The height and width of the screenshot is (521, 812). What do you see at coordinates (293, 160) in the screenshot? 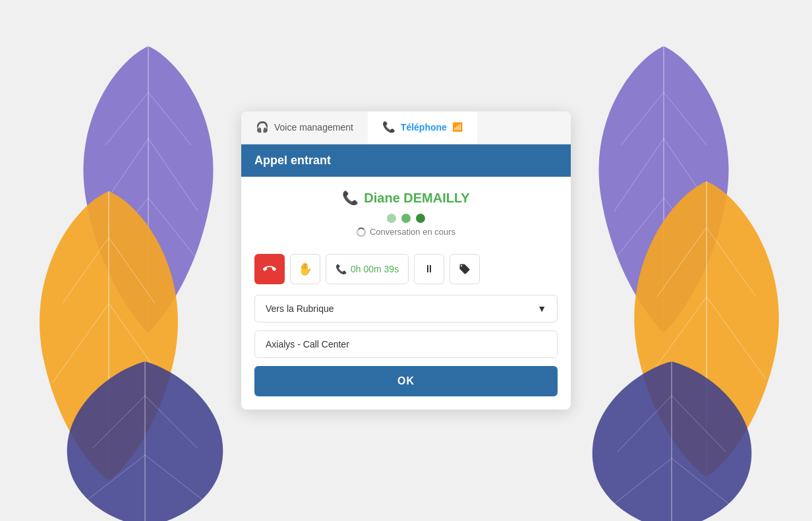
I see `call-header-text: Appel entrant` at bounding box center [293, 160].